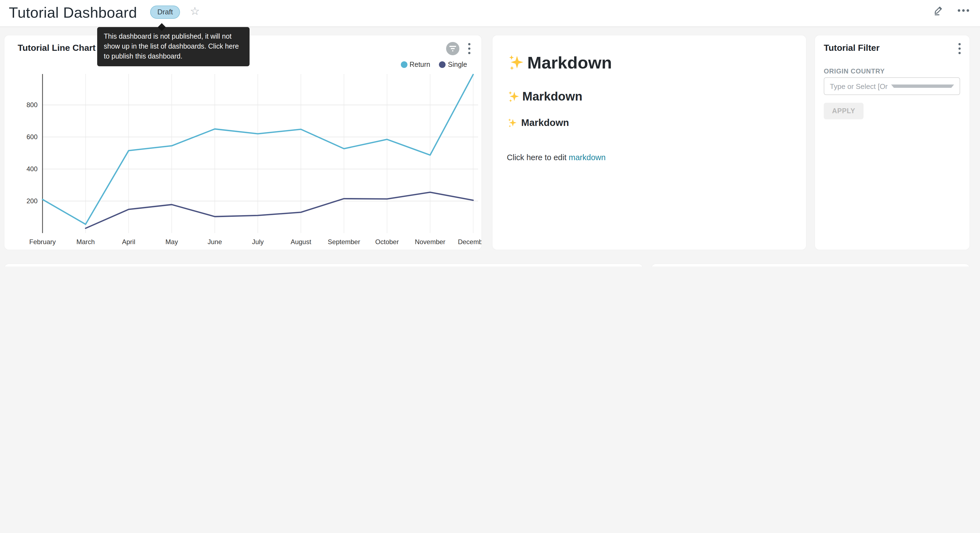 Image resolution: width=980 pixels, height=533 pixels. I want to click on table-panel: Tutorial Table Travel ClassCOUNT(*)SUM(C…, so click(810, 265).